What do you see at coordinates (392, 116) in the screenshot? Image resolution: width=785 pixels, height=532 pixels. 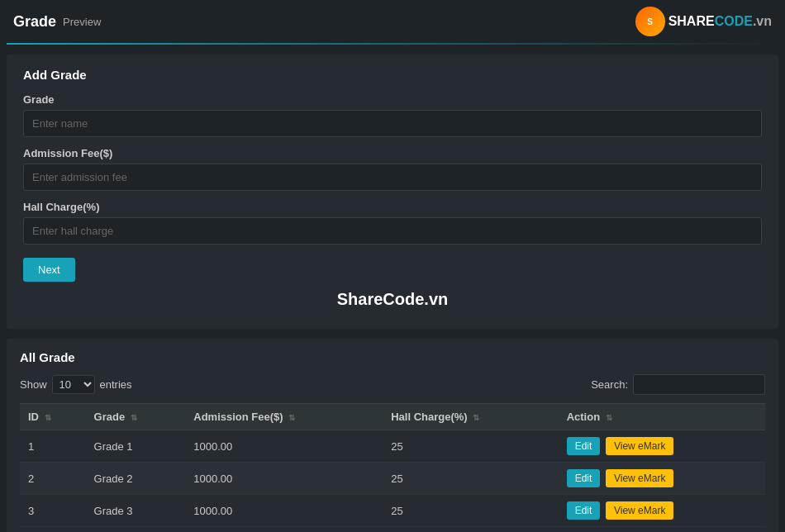 I see `grade-field-group: Grade` at bounding box center [392, 116].